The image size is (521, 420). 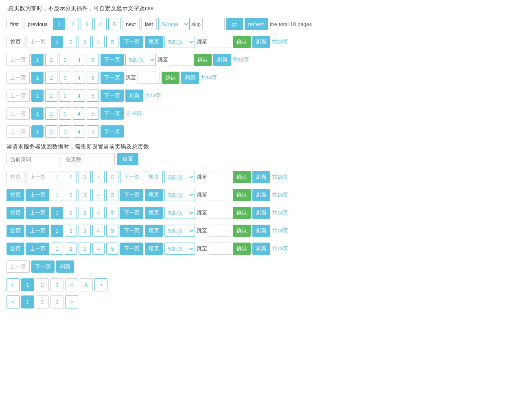 I want to click on page3-4: 3, so click(x=65, y=96).